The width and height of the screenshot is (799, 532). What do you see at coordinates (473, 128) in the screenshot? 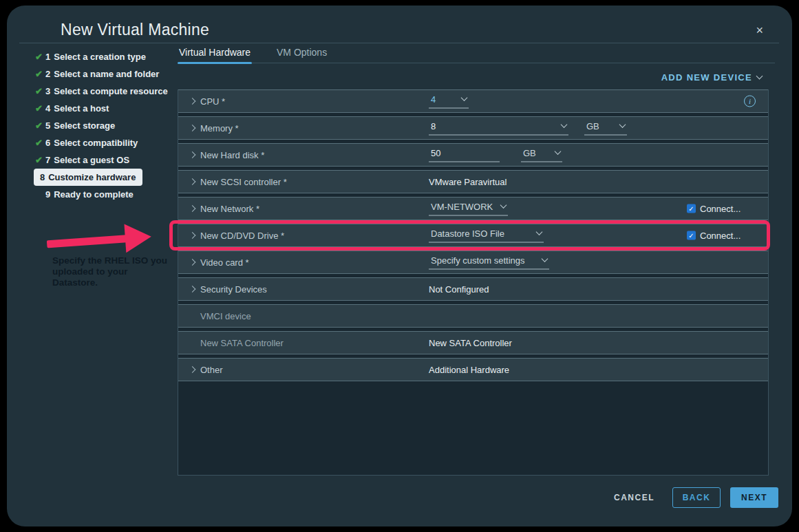
I see `hardware-row-memory: Memory *8GB` at bounding box center [473, 128].